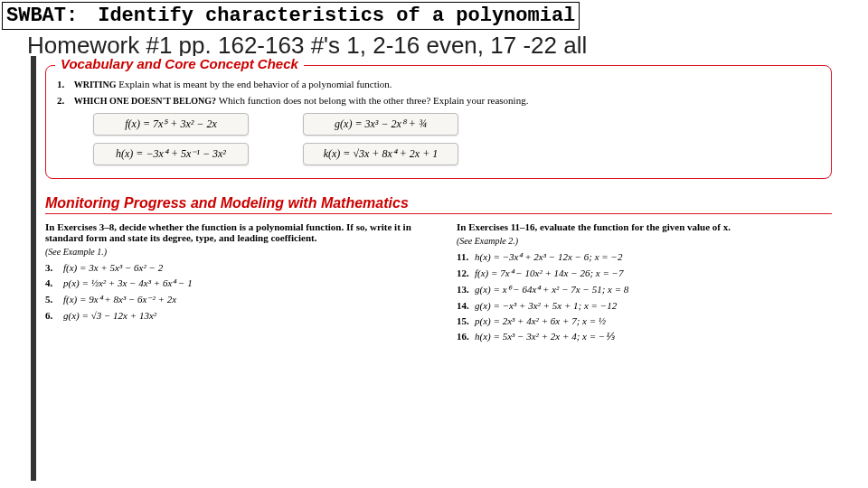 The width and height of the screenshot is (868, 488). Describe the element at coordinates (552, 289) in the screenshot. I see `ex13-text: g(x) = x⁶ − 64x⁴ + x² − 7x − 51; x = 8` at that location.